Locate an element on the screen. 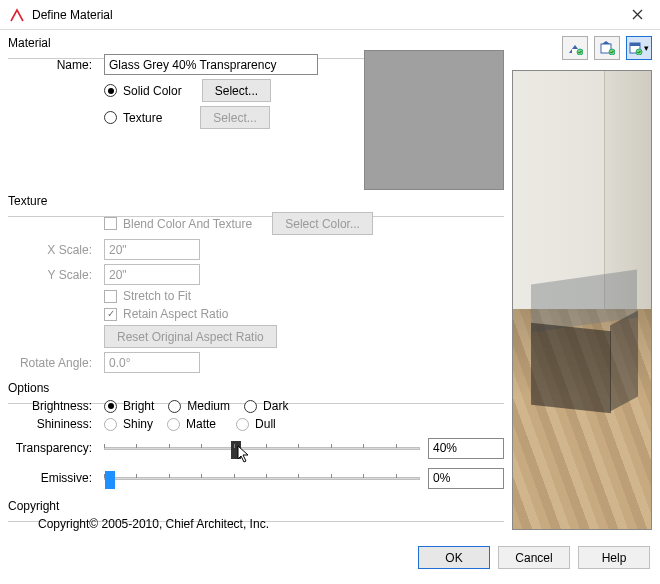 Image resolution: width=660 pixels, height=584 pixels. brightness-label: Brightness: is located at coordinates (56, 406).